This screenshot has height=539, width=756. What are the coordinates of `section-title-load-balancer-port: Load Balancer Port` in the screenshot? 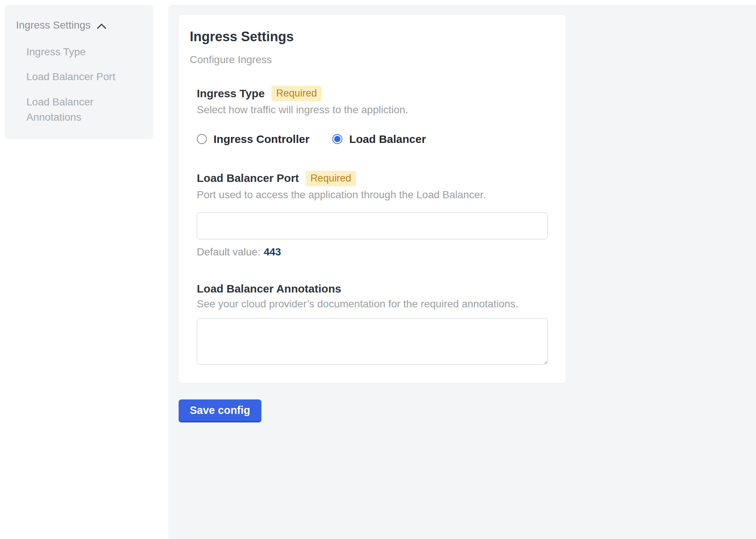 It's located at (248, 178).